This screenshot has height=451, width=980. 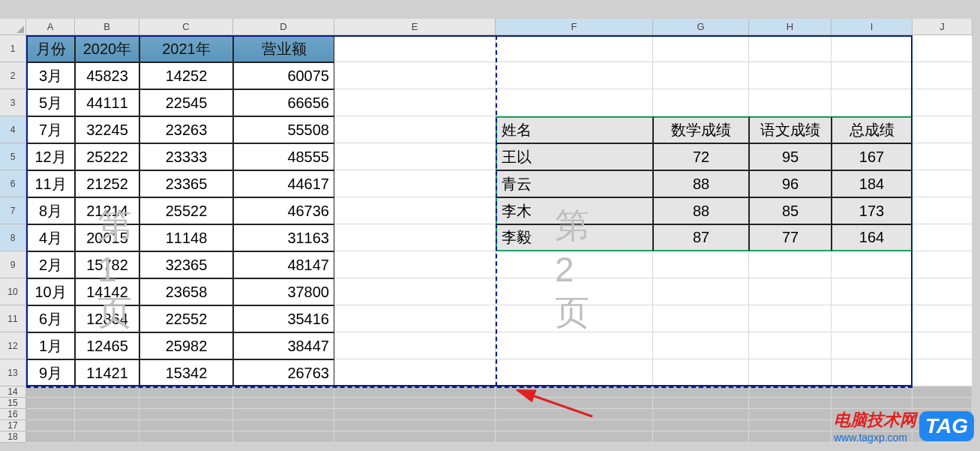 What do you see at coordinates (283, 292) in the screenshot?
I see `cell: 37800` at bounding box center [283, 292].